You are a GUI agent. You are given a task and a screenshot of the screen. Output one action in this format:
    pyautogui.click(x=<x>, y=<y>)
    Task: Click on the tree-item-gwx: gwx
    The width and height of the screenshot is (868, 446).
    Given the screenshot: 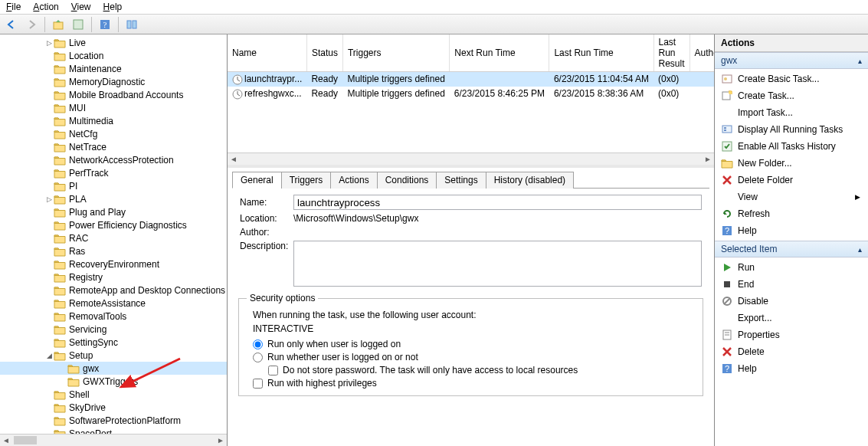 What is the action you would take?
    pyautogui.click(x=113, y=368)
    